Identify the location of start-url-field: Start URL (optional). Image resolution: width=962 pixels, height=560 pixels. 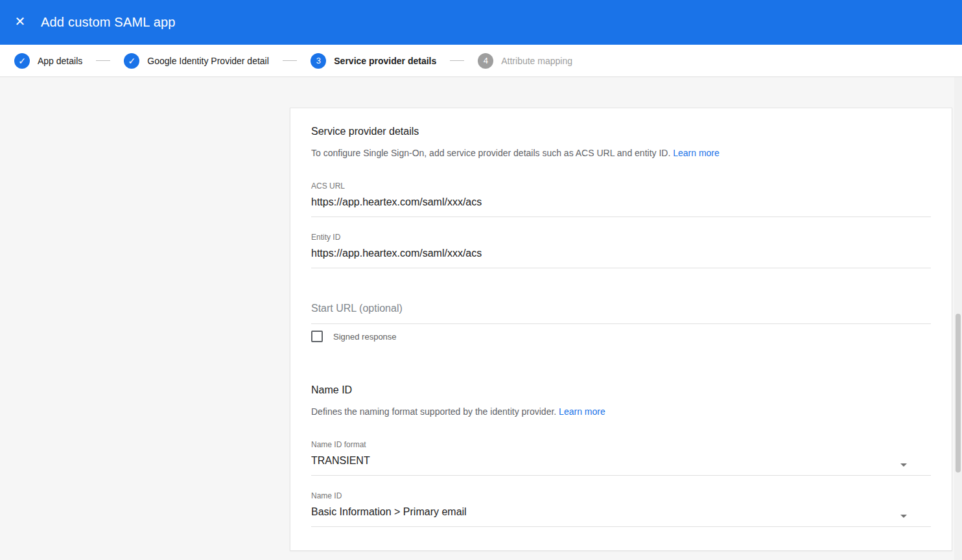
(621, 314).